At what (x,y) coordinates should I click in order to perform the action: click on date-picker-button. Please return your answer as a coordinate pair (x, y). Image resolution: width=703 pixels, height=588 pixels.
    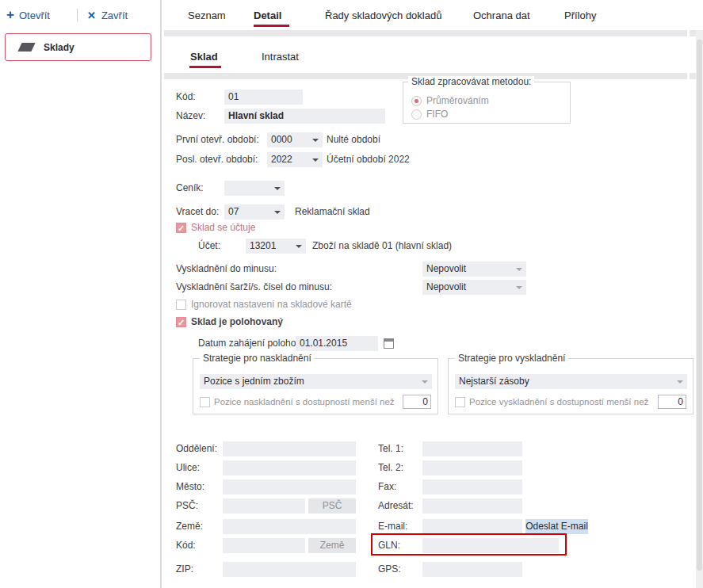
    Looking at the image, I should click on (388, 344).